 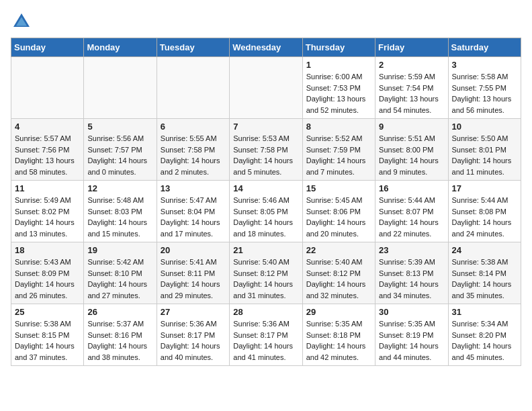 I want to click on day-info: Sunrise: 5:35 AM Sunset: 8:19 PM Dayligh…, so click(x=411, y=340).